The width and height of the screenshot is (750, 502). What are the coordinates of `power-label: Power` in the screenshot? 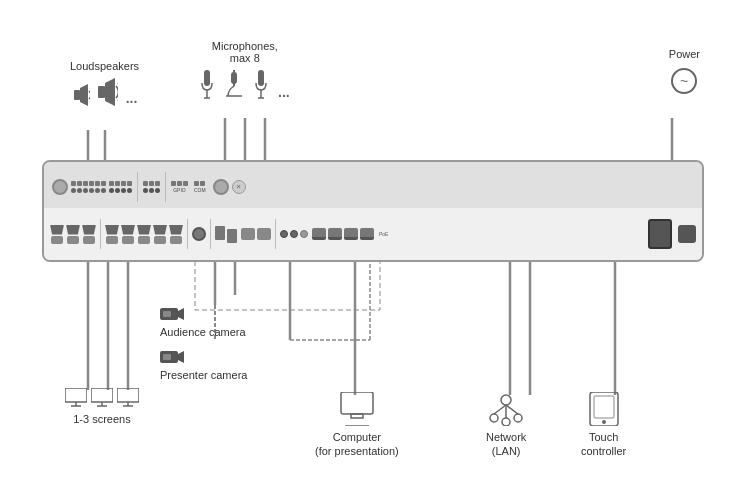 It's located at (684, 54).